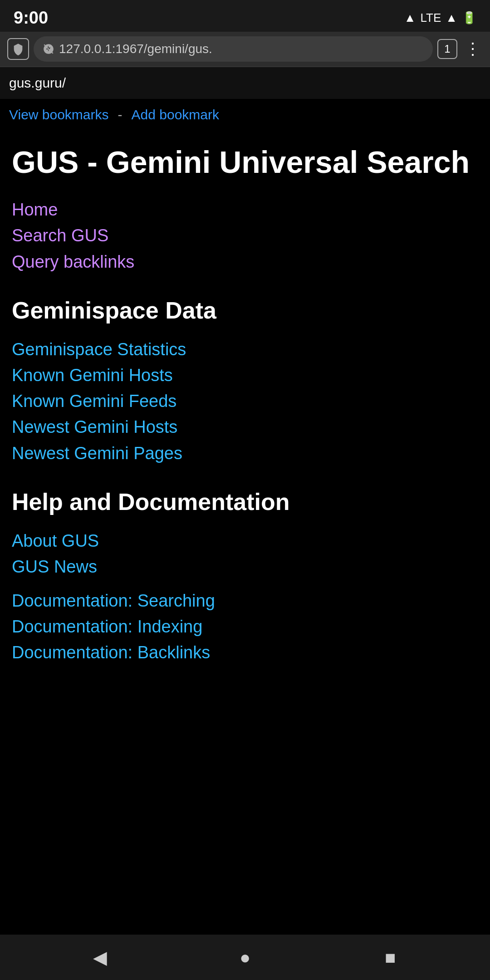 The image size is (490, 980). Describe the element at coordinates (451, 18) in the screenshot. I see `signal-icon: ▲` at that location.